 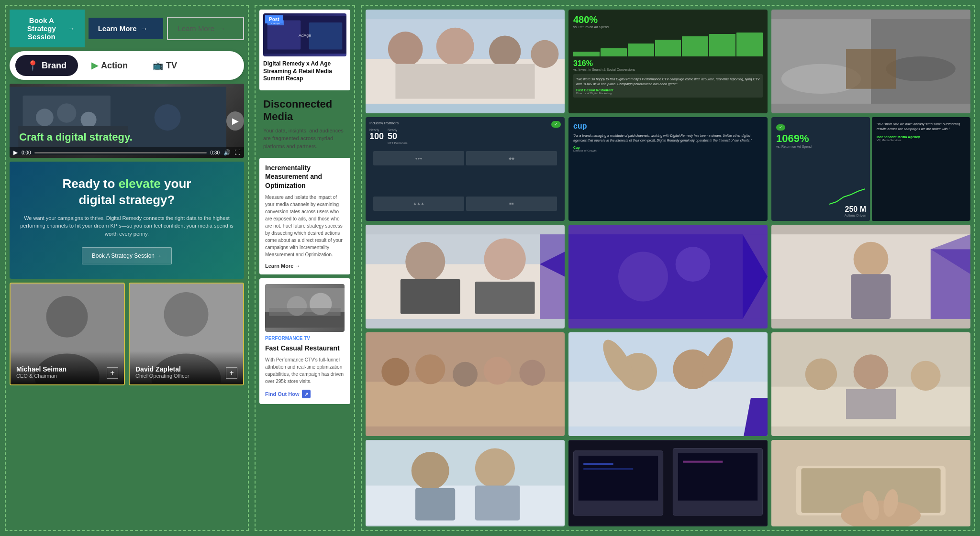 I want to click on elevate-book-button: Book A Strategy Session →, so click(x=127, y=256).